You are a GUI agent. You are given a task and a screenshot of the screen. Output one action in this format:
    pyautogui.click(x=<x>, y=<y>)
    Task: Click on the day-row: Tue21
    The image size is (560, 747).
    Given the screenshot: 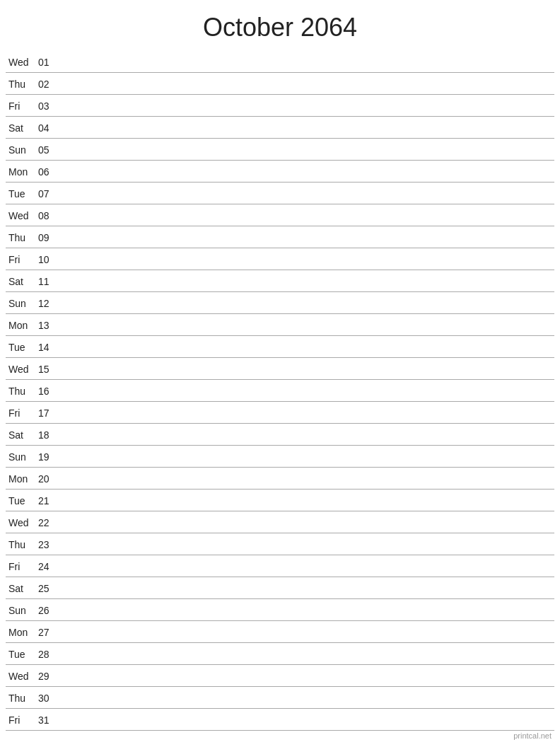 What is the action you would take?
    pyautogui.click(x=280, y=501)
    